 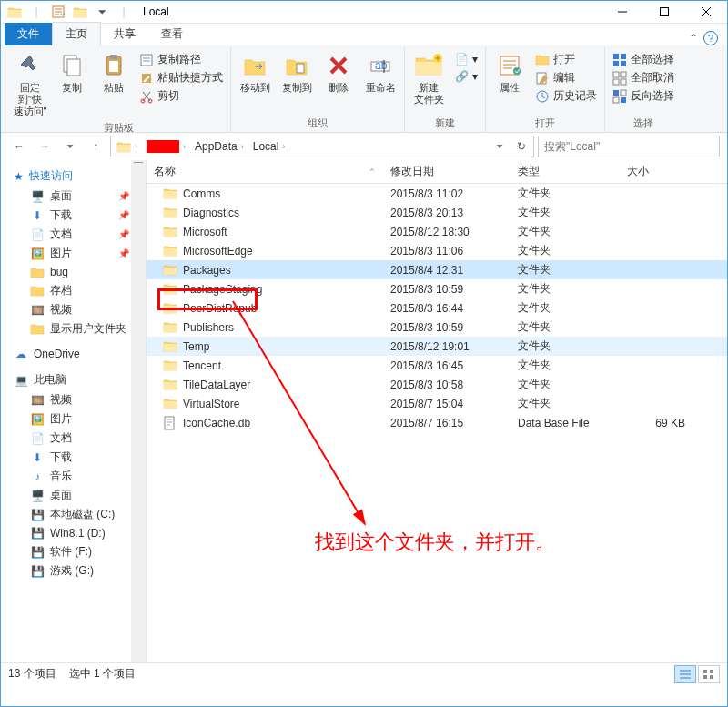 What do you see at coordinates (685, 674) in the screenshot?
I see `details-view-button` at bounding box center [685, 674].